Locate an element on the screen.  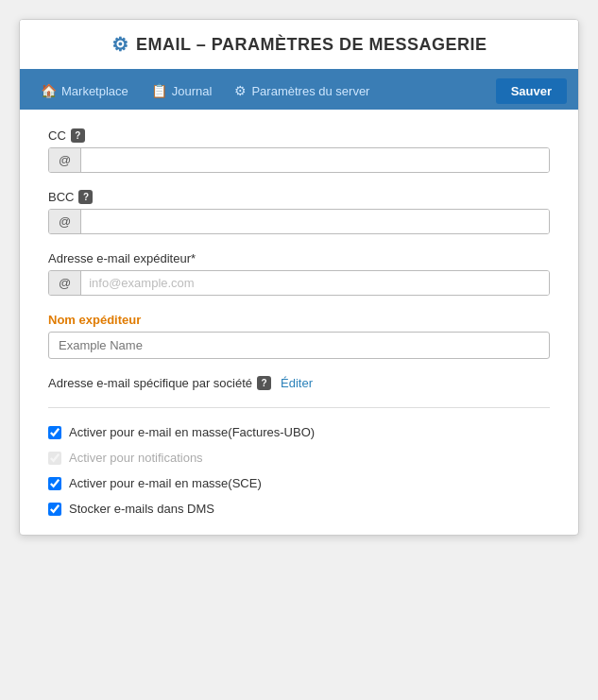
cc-input-wrapper: @ is located at coordinates (299, 161).